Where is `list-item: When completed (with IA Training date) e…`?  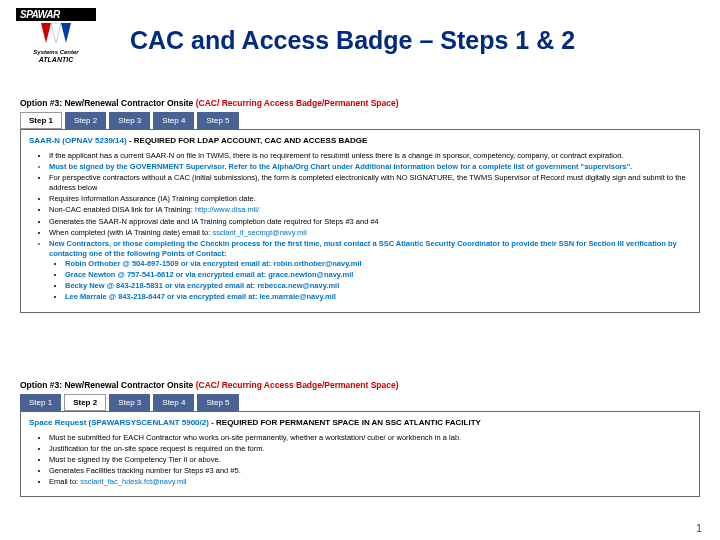 list-item: When completed (with IA Training date) e… is located at coordinates (370, 233).